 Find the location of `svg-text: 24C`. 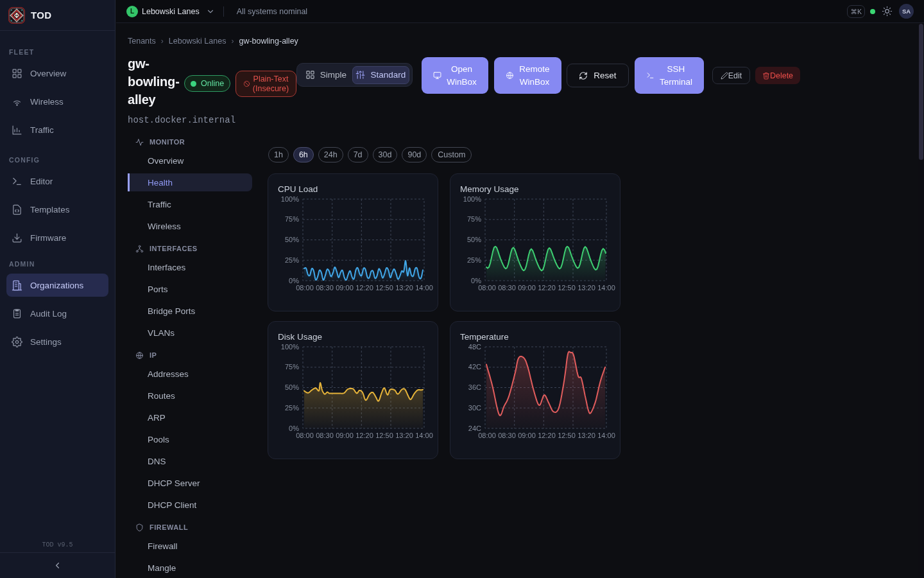

svg-text: 24C is located at coordinates (475, 428).